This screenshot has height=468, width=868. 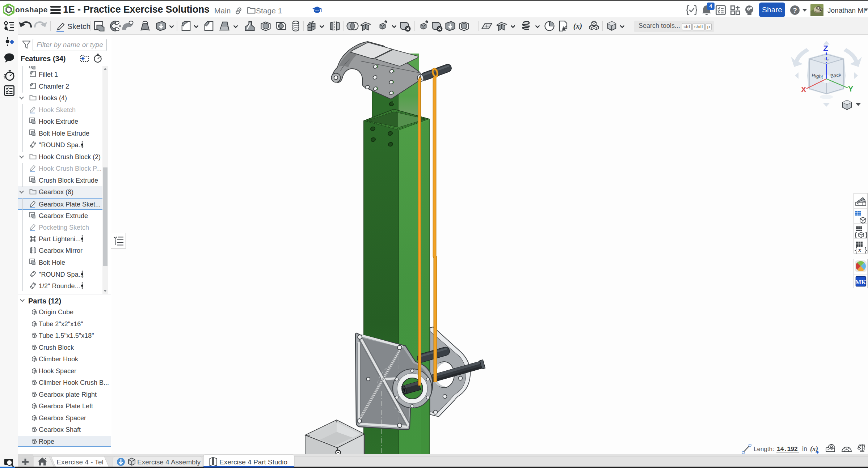 What do you see at coordinates (861, 282) in the screenshot?
I see `svg-text: MK` at bounding box center [861, 282].